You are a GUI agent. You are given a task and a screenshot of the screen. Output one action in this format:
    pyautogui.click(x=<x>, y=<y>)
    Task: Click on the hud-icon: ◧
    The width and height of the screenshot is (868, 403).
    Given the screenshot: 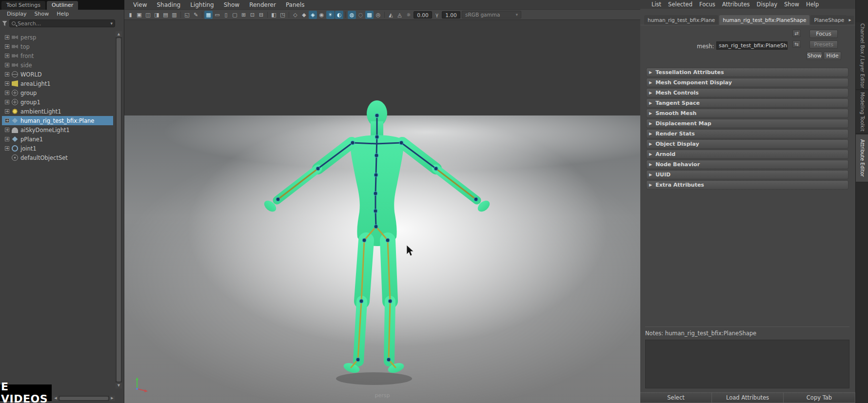 What is the action you would take?
    pyautogui.click(x=274, y=15)
    